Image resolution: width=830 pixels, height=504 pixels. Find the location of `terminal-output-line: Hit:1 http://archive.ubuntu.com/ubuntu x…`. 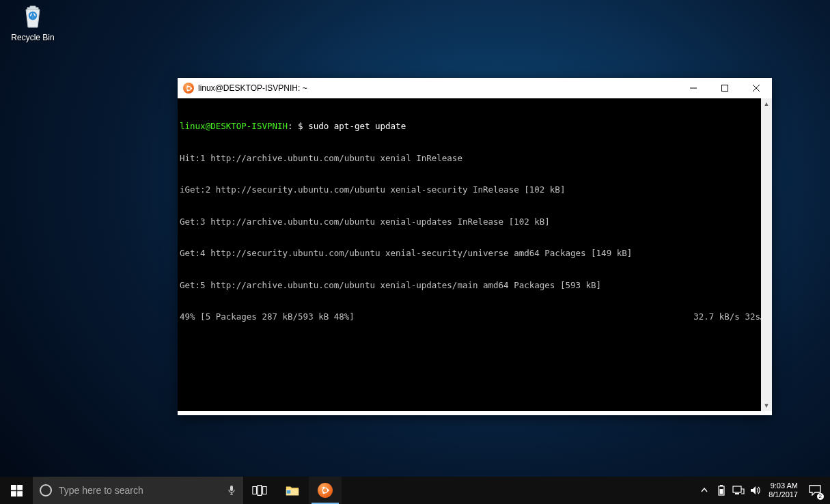

terminal-output-line: Hit:1 http://archive.ubuntu.com/ubuntu x… is located at coordinates (473, 158).